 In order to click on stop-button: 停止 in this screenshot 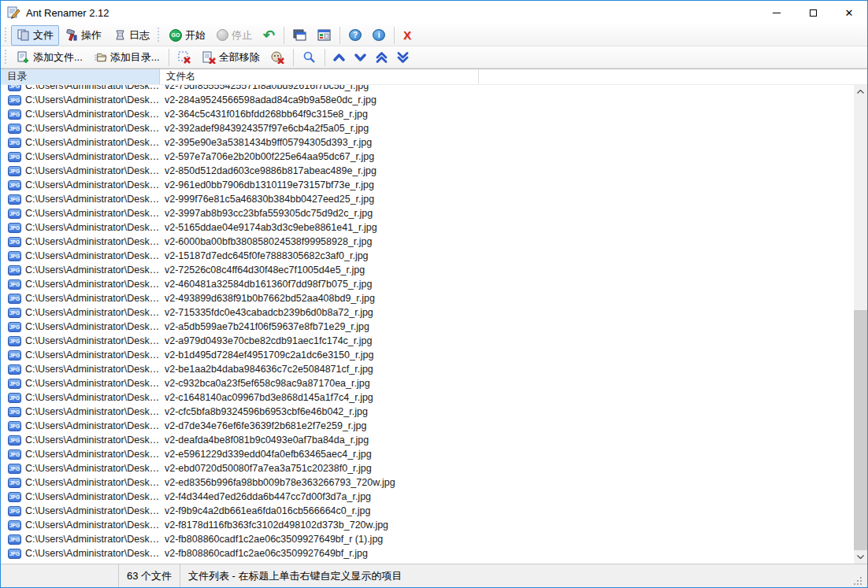, I will do `click(235, 35)`.